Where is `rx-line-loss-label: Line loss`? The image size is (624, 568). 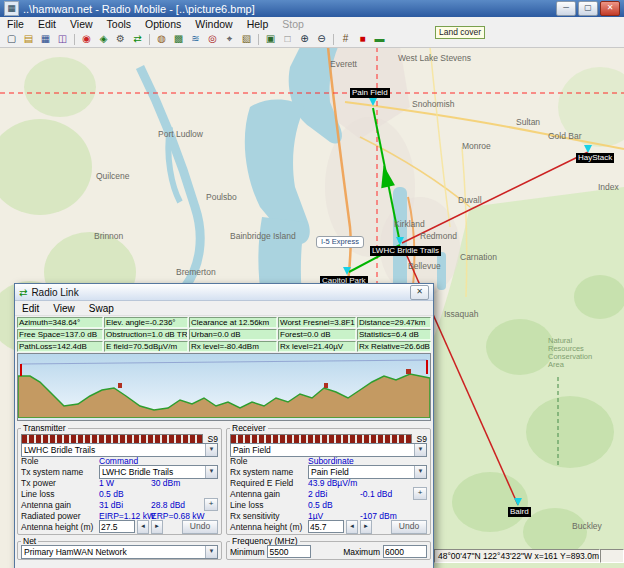 rx-line-loss-label: Line loss is located at coordinates (268, 505).